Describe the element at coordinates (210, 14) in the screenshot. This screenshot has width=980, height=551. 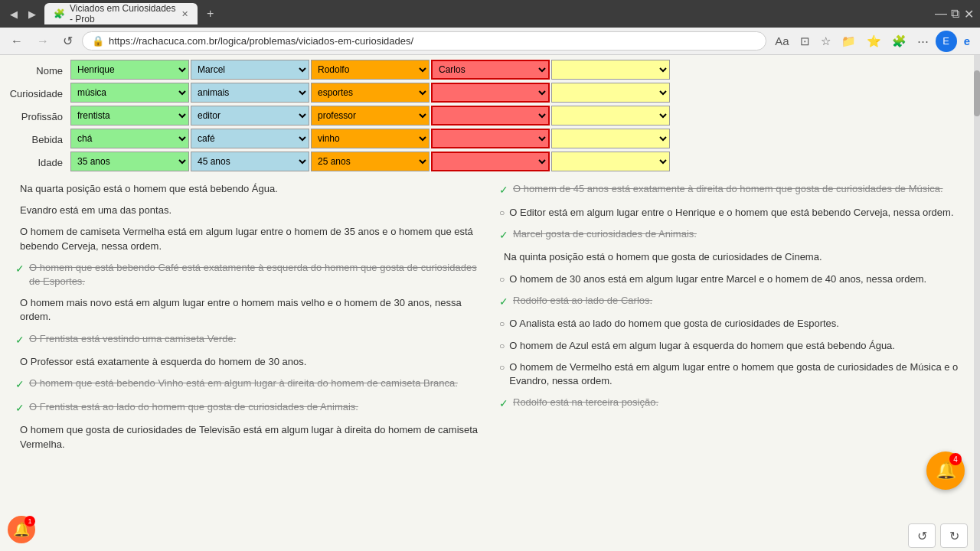
I see `new-tab-button: +` at that location.